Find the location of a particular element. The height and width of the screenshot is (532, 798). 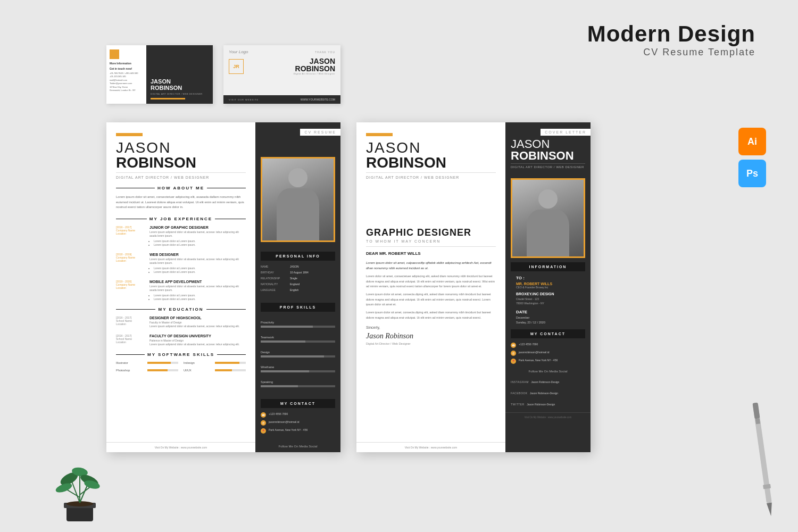

cover-role: Digital Art Director / Web Designer is located at coordinates (431, 176).